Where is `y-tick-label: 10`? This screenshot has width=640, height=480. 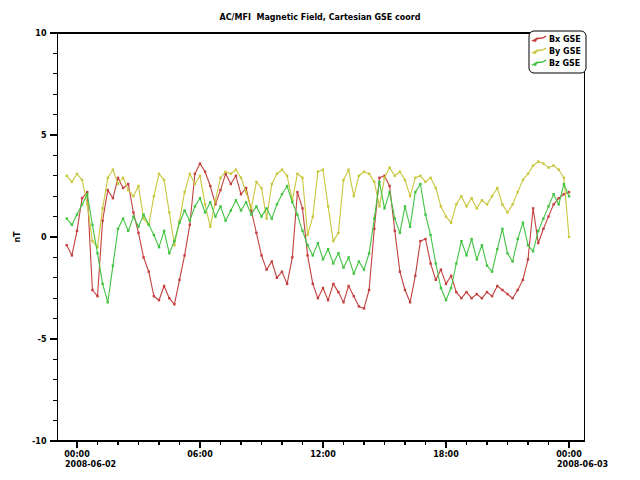
y-tick-label: 10 is located at coordinates (41, 34).